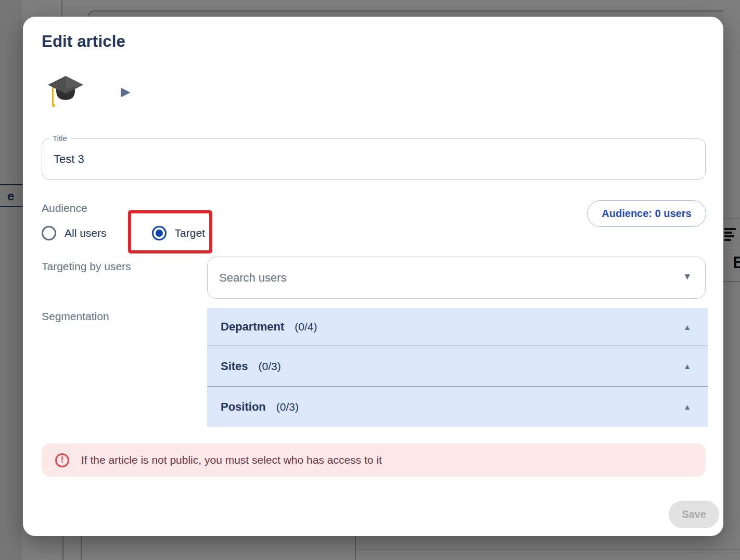  I want to click on radio-target-label: Target, so click(190, 233).